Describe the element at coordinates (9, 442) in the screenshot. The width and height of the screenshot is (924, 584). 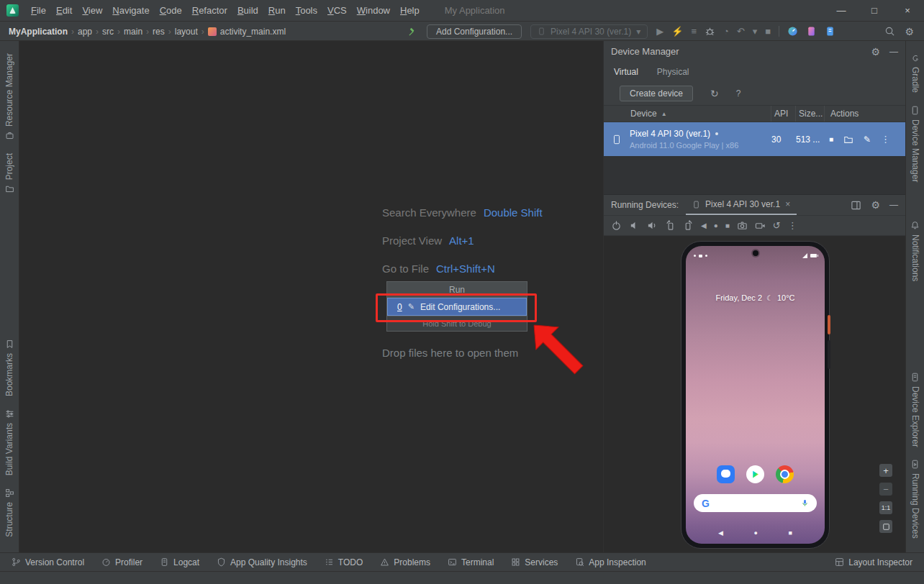
I see `sidebar-item-build-variants: Build Variants` at that location.